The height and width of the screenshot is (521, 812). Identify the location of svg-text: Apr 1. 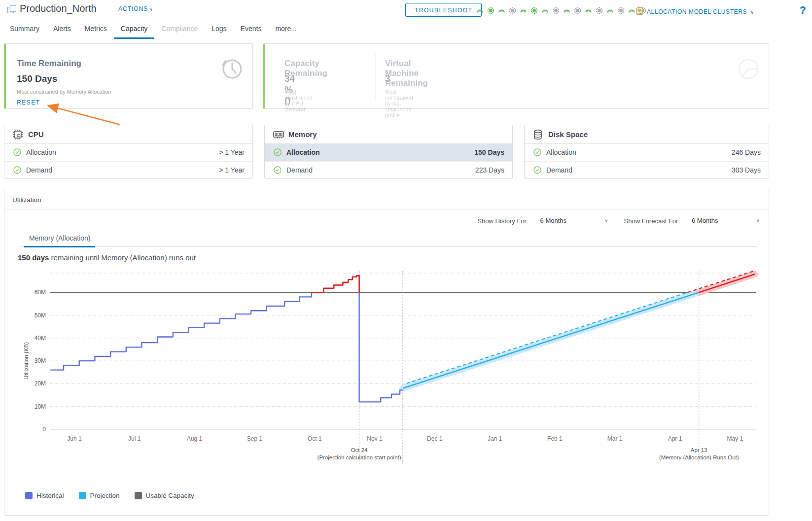
(675, 439).